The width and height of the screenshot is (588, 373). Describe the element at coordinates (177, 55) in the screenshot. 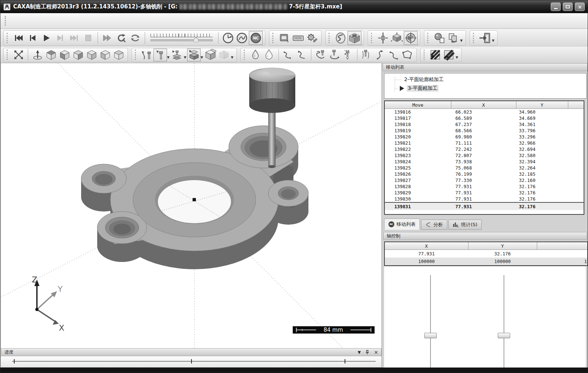

I see `tool-stack-button` at that location.